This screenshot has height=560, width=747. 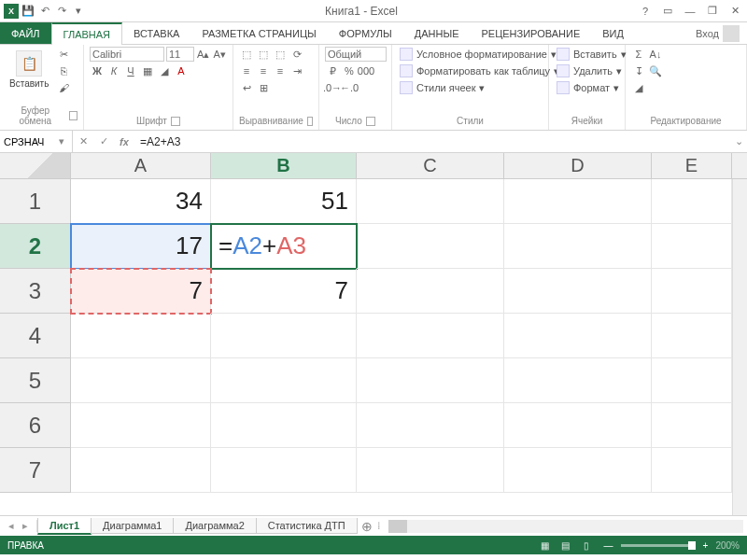 What do you see at coordinates (35, 470) in the screenshot?
I see `row-header-7: 7` at bounding box center [35, 470].